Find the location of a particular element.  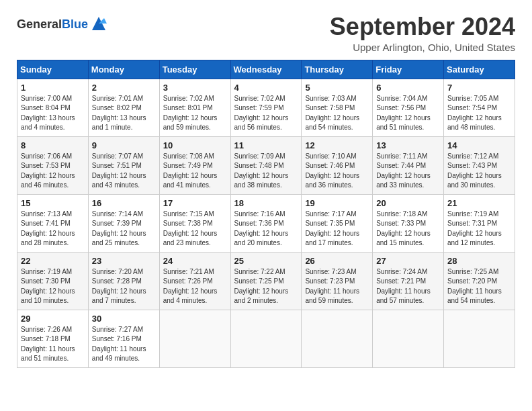

day-number: 13 is located at coordinates (408, 145).